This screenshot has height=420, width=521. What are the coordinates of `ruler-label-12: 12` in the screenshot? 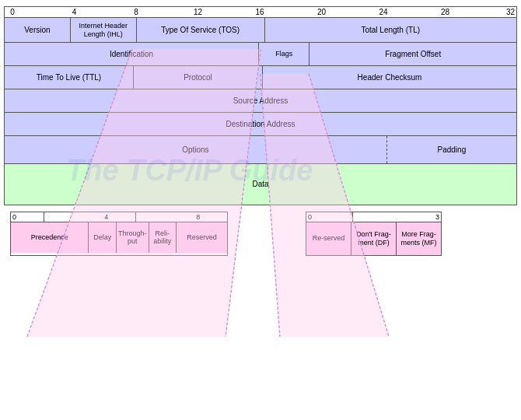 It's located at (198, 12).